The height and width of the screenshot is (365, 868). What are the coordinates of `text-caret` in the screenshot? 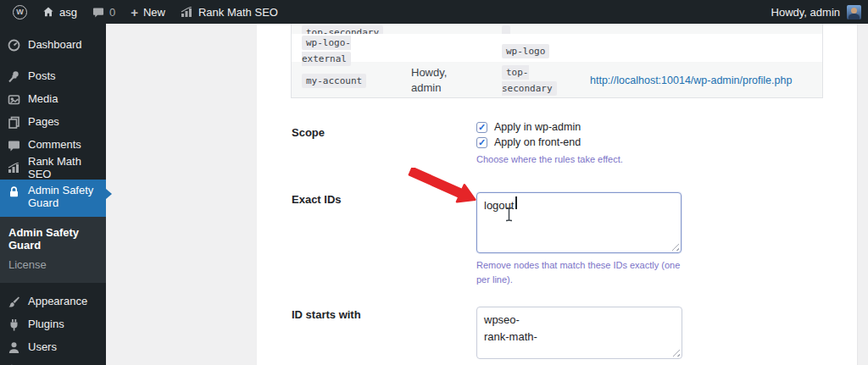 It's located at (516, 203).